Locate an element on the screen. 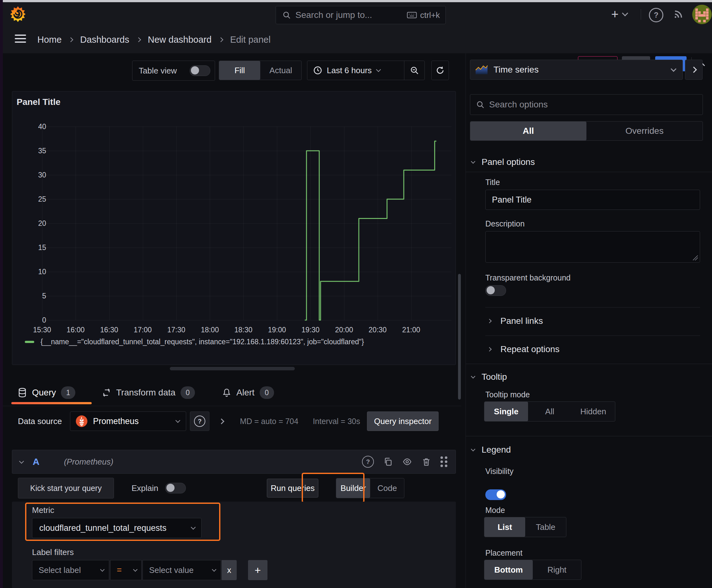 The width and height of the screenshot is (712, 588). table-view-toggle is located at coordinates (200, 70).